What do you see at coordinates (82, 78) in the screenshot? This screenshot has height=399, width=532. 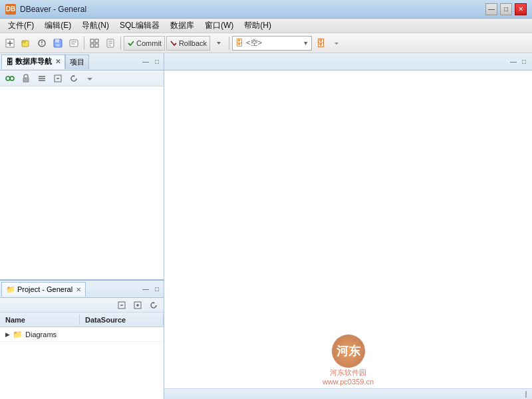 I see `db-nav-toolbar` at bounding box center [82, 78].